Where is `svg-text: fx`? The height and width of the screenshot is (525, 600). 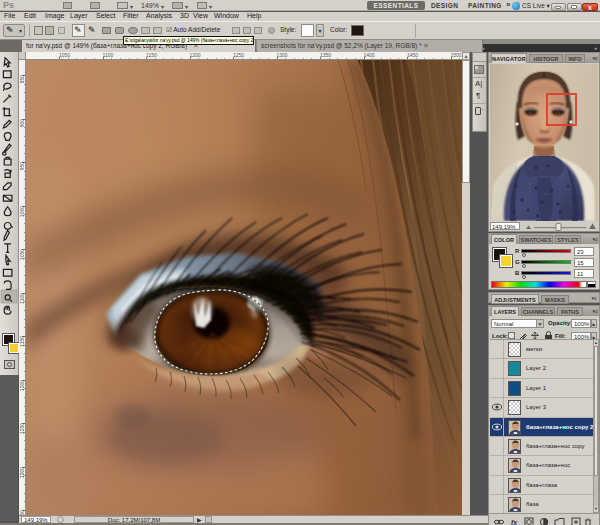 svg-text: fx is located at coordinates (514, 522).